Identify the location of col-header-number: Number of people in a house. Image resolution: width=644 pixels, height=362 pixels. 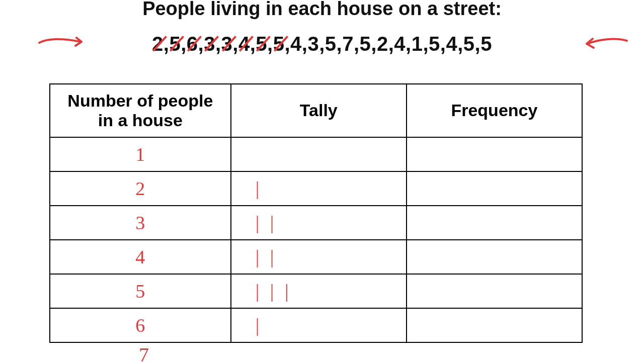
(140, 111).